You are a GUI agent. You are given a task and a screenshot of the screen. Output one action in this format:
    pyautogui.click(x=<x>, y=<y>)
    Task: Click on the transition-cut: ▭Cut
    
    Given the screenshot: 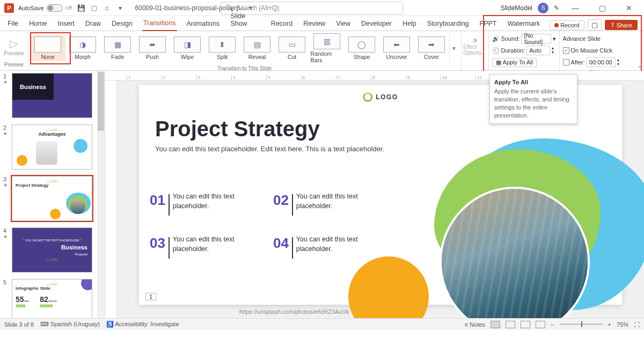 What is the action you would take?
    pyautogui.click(x=292, y=48)
    